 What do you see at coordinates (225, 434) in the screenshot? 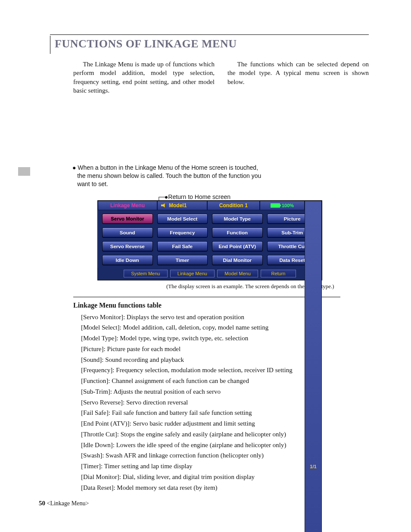
I see `function-item: [Throttle Cut]: Stops the engine safely …` at bounding box center [225, 434].